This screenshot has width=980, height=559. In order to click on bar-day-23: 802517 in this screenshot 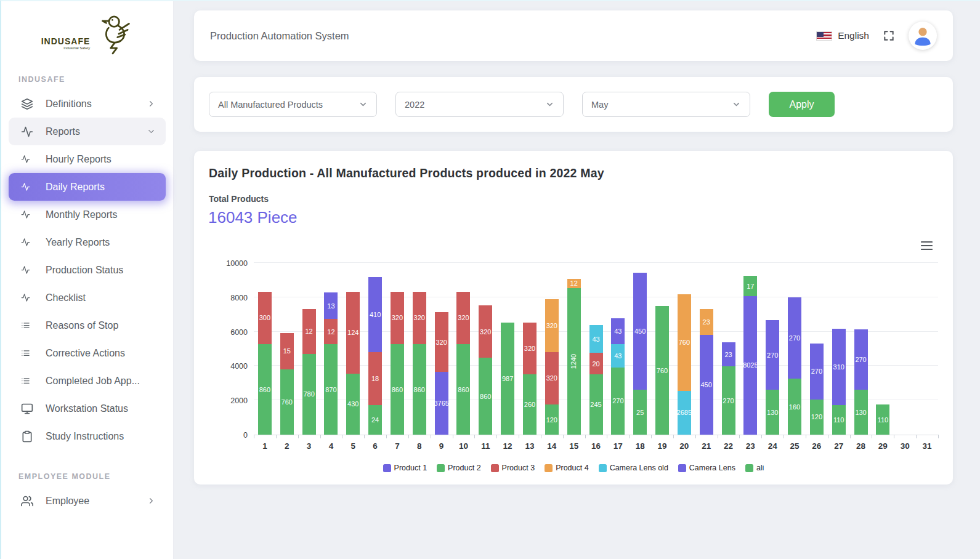, I will do `click(750, 355)`.